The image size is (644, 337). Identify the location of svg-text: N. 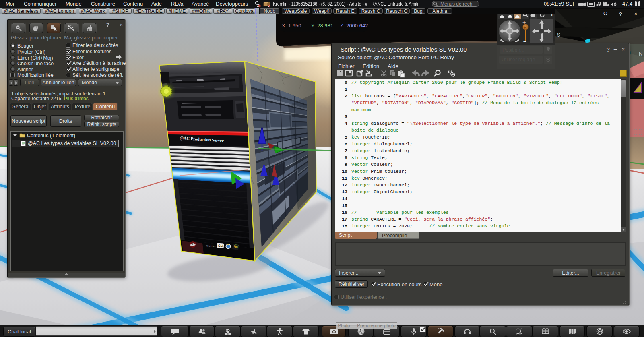
(641, 54).